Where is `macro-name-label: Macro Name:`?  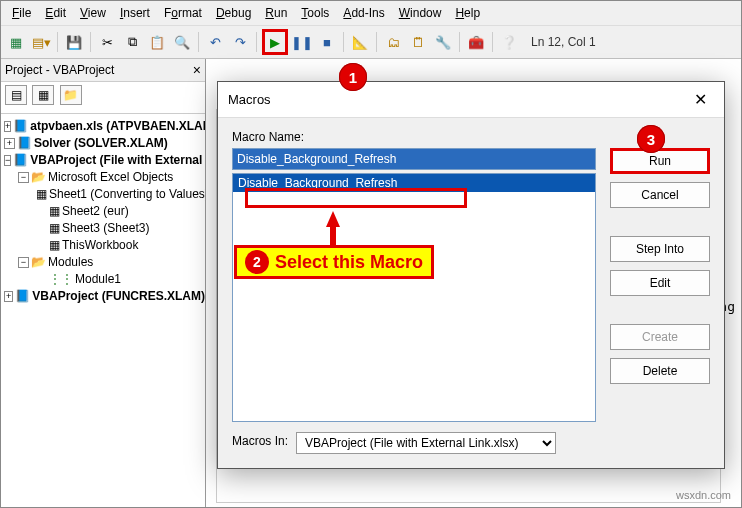
macro-name-label: Macro Name: is located at coordinates (414, 137).